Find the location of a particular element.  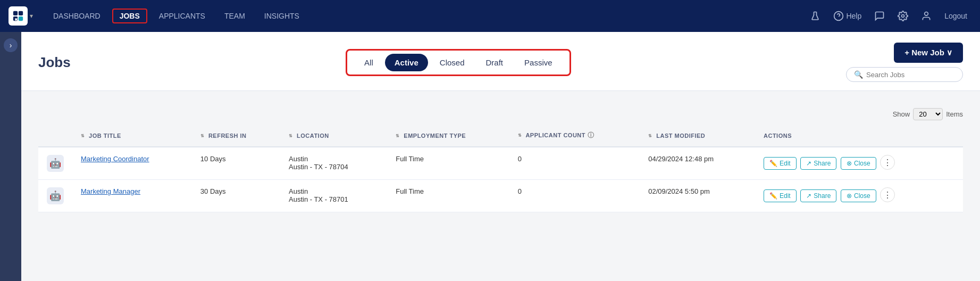

user-icon-btn is located at coordinates (926, 16).